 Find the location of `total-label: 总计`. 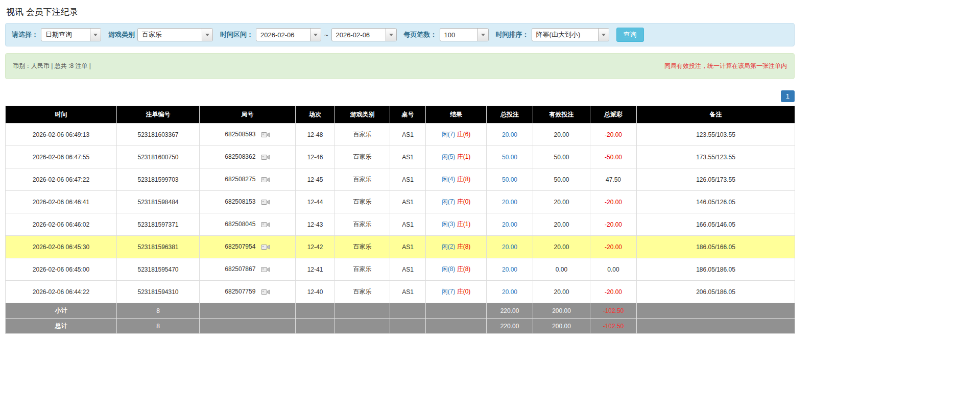

total-label: 总计 is located at coordinates (61, 326).